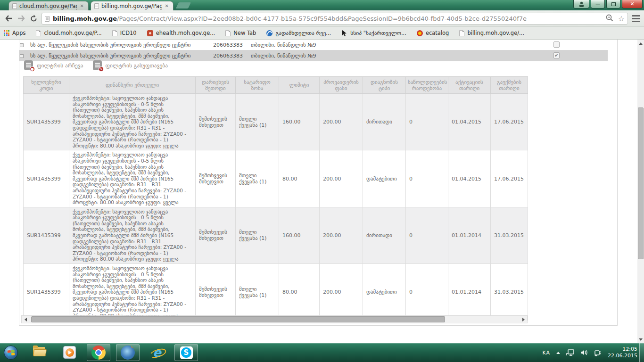 The image size is (644, 362). Describe the element at coordinates (49, 6) in the screenshot. I see `tab-cloud: cloud.moh.gov.ge/Pages/ ✕` at that location.